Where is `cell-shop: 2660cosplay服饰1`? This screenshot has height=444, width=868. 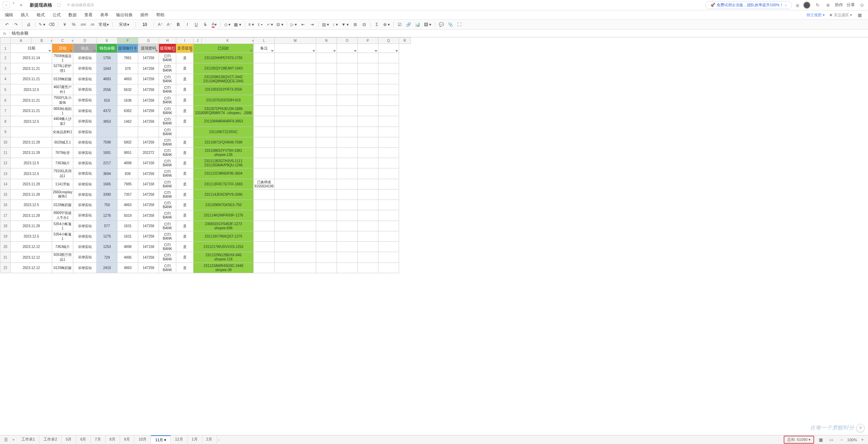
cell-shop: 2660cosplay服饰1 is located at coordinates (63, 195).